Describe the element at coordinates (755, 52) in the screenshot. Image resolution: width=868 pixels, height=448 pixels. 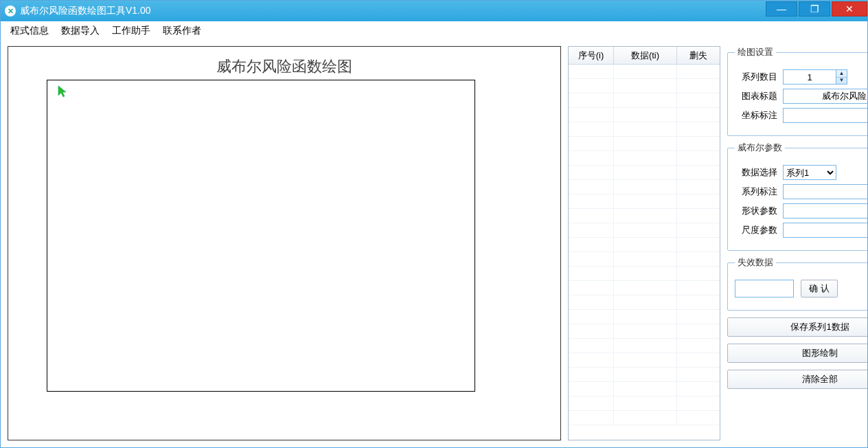
I see `plot-settings-legend: 绘图设置` at that location.